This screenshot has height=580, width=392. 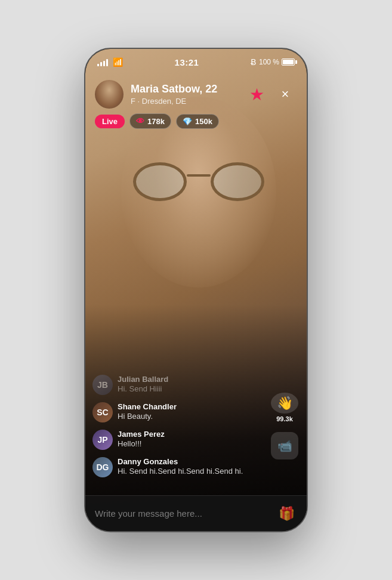 What do you see at coordinates (143, 389) in the screenshot?
I see `julian-text: Hi. Send Hiiii` at bounding box center [143, 389].